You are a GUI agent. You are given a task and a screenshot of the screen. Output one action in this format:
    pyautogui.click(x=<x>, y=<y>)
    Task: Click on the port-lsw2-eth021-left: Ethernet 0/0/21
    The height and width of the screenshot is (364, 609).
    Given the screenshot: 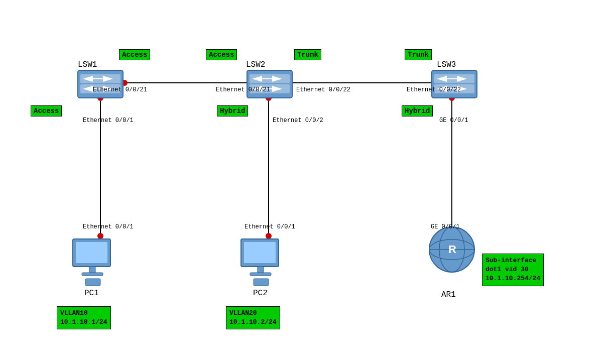 What is the action you would take?
    pyautogui.click(x=243, y=90)
    